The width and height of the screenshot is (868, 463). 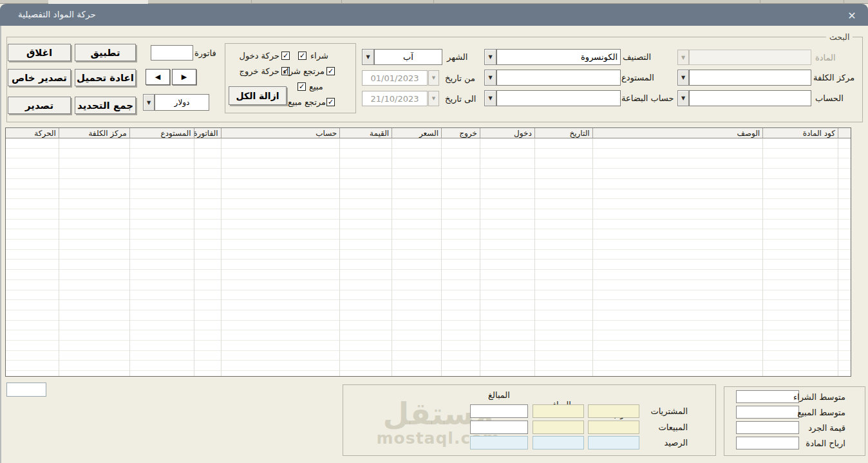 I want to click on balance-row-label: الرصيد, so click(x=665, y=443).